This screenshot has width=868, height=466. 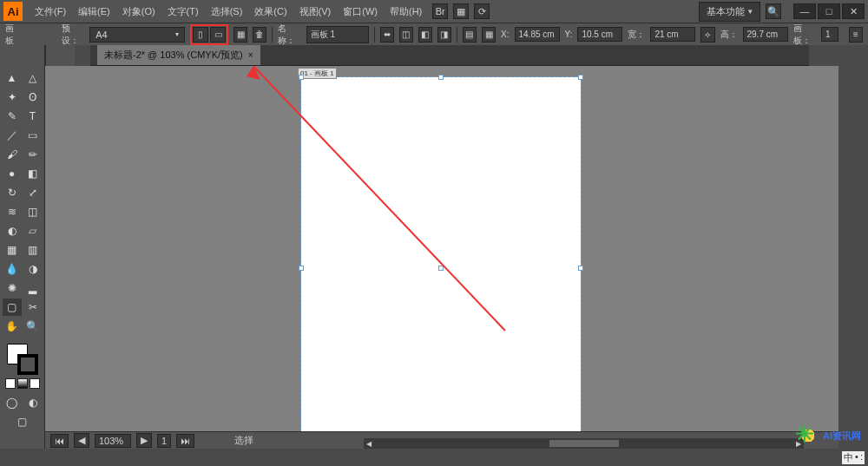 I want to click on mesh-tool: ▦, so click(x=12, y=250).